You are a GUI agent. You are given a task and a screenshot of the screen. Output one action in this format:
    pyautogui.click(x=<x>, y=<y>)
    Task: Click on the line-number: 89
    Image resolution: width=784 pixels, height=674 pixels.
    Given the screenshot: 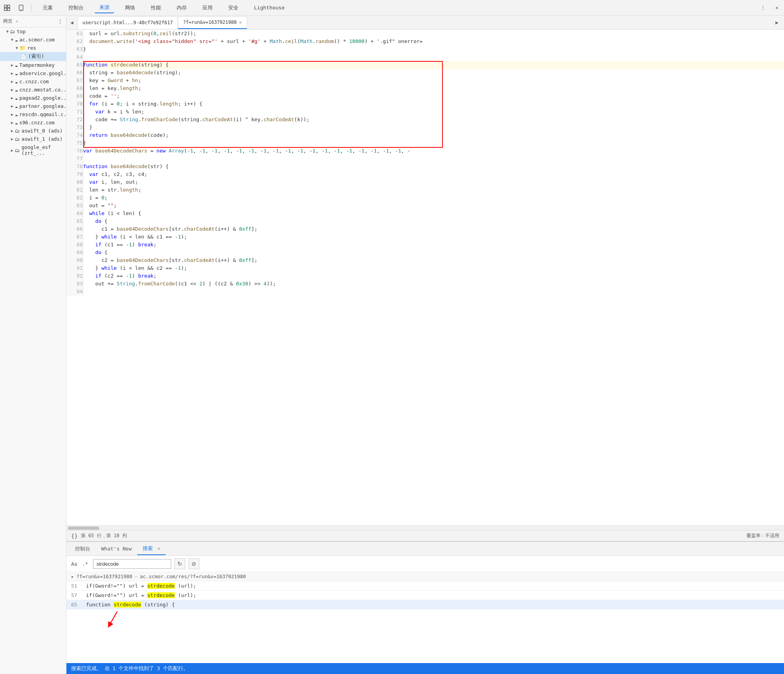 What is the action you would take?
    pyautogui.click(x=75, y=253)
    